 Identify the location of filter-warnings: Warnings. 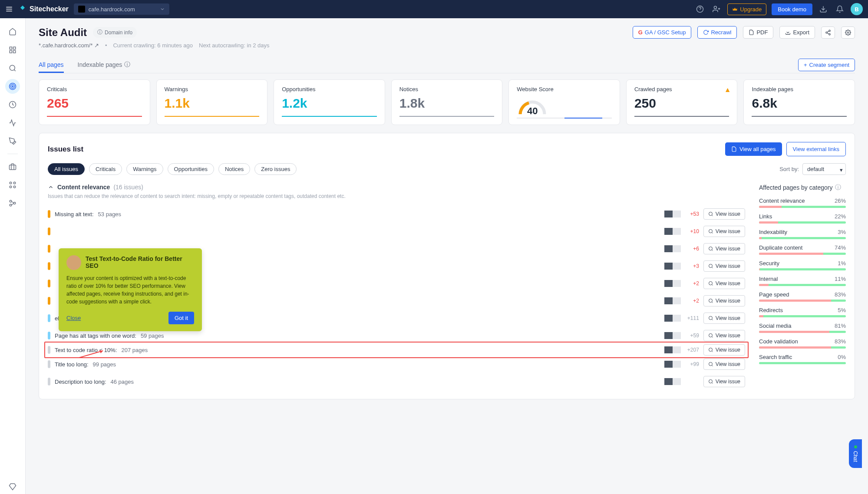
(145, 169).